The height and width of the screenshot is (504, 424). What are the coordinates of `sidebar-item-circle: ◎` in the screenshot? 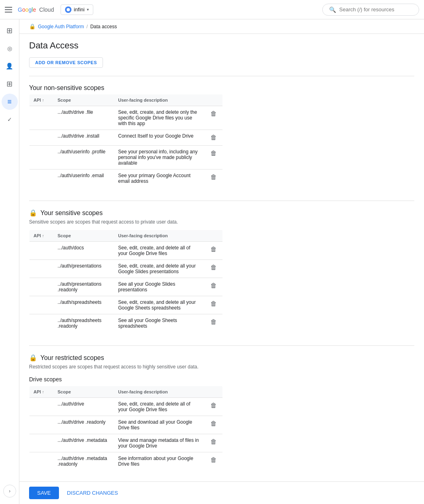 It's located at (10, 48).